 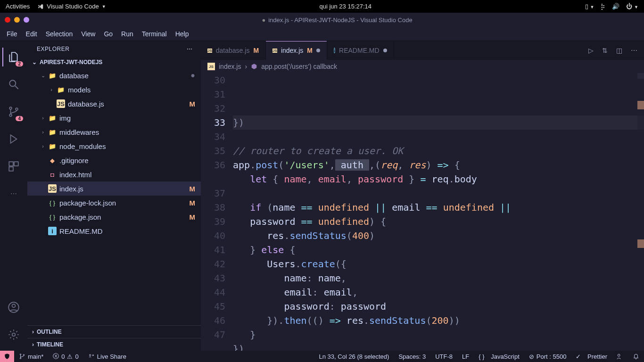 I want to click on activity-settings, so click(x=14, y=335).